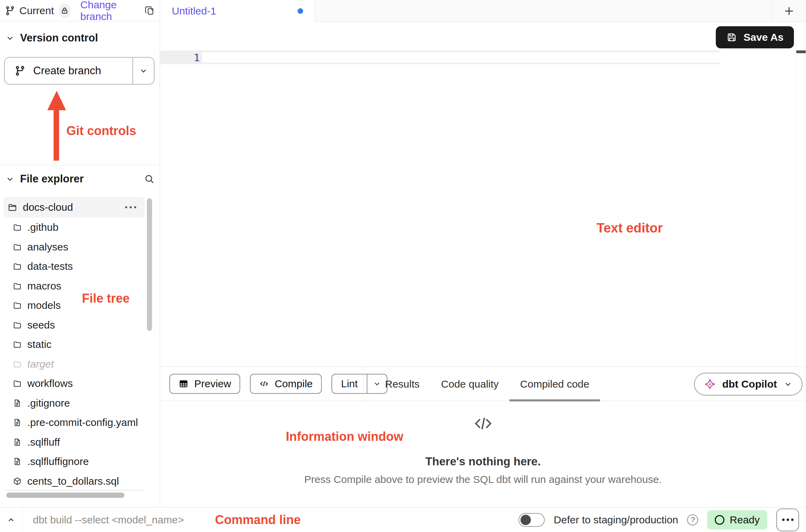  I want to click on tab-title: Untitled-1, so click(194, 11).